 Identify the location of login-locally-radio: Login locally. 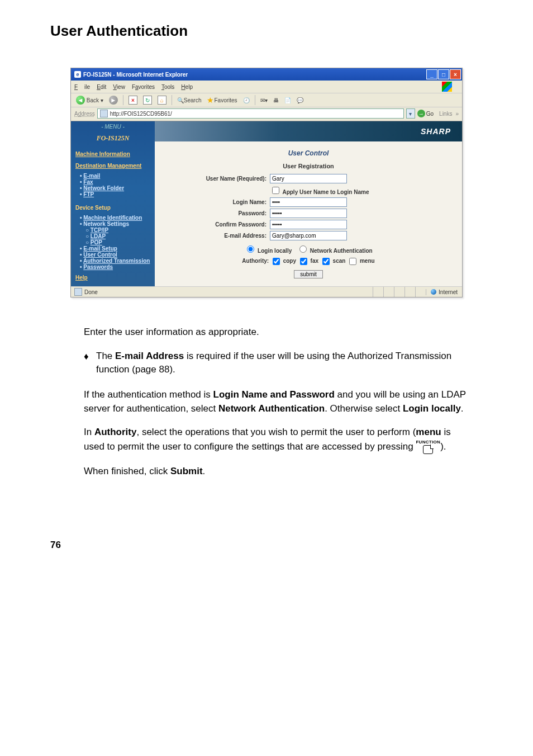
(268, 251).